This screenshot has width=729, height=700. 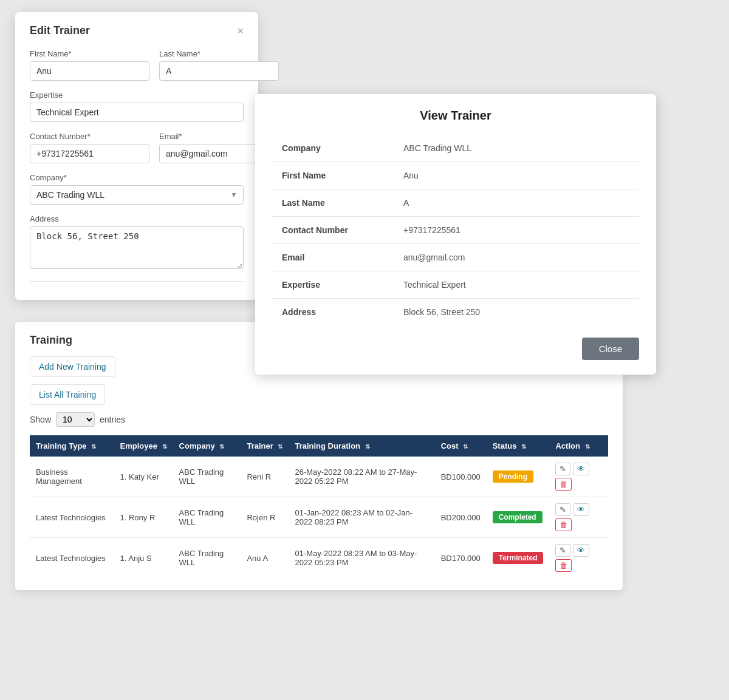 What do you see at coordinates (137, 219) in the screenshot?
I see `address-label: Address` at bounding box center [137, 219].